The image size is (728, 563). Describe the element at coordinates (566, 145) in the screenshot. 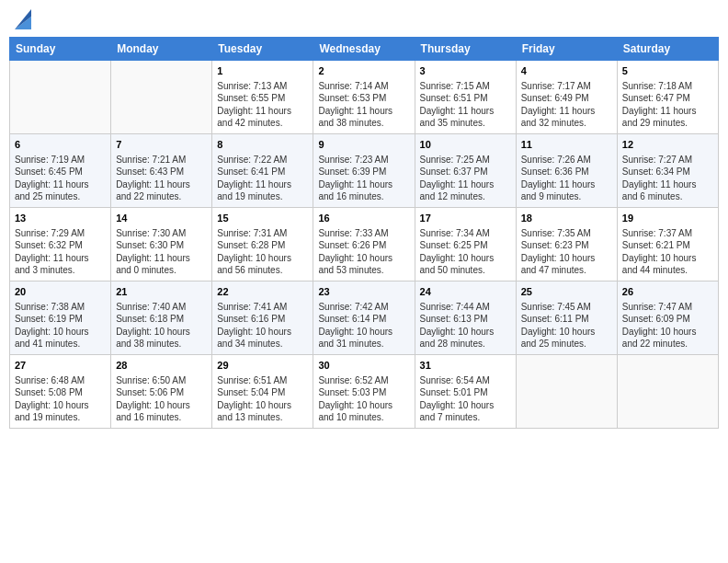

I see `day-number: 11` at that location.